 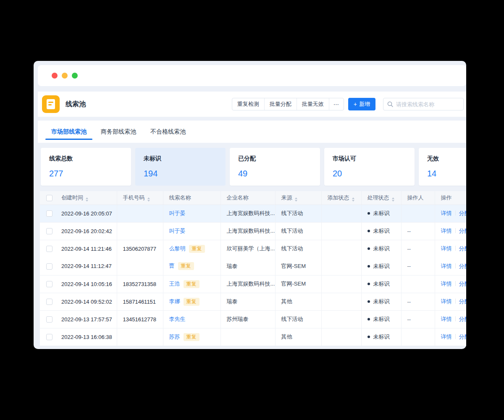 What do you see at coordinates (281, 104) in the screenshot?
I see `toolbar-button: 批量分配` at bounding box center [281, 104].